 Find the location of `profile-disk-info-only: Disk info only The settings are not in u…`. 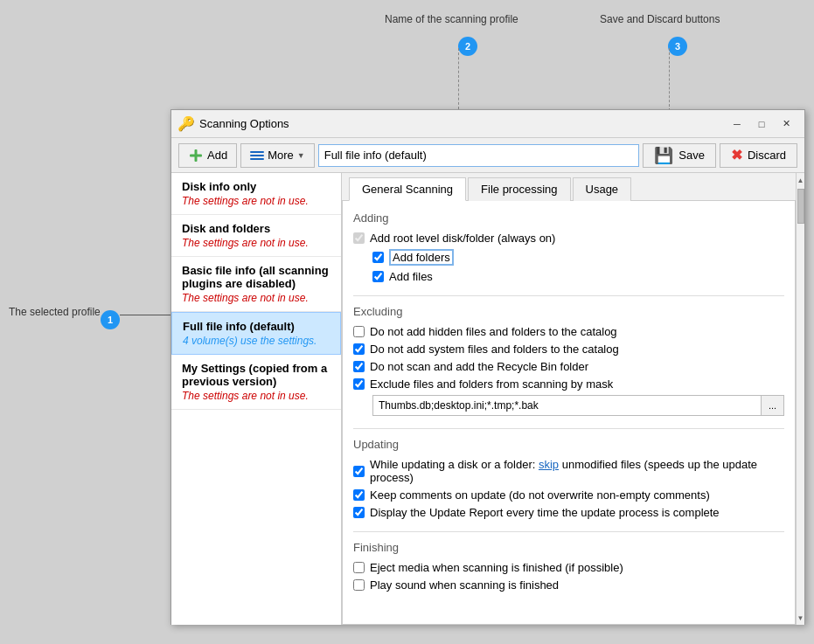

profile-disk-info-only: Disk info only The settings are not in u… is located at coordinates (256, 194).